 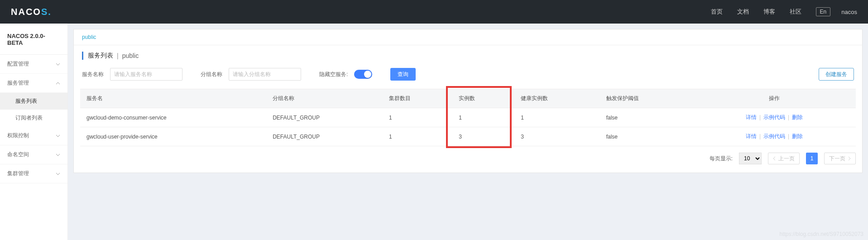 What do you see at coordinates (110, 56) in the screenshot?
I see `page-title: 服务列表 | public` at bounding box center [110, 56].